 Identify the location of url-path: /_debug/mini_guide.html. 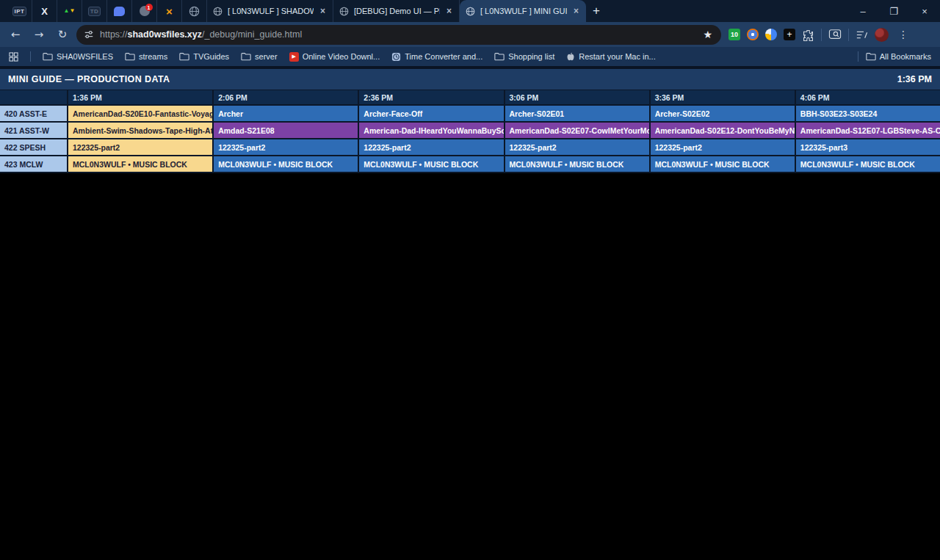
(252, 34).